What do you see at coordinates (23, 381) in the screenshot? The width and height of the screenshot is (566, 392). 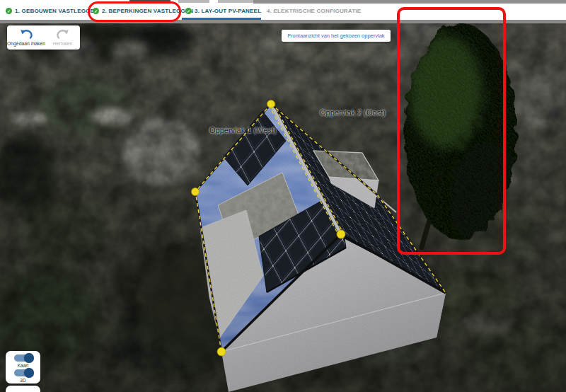 I see `3d-toggle-label: 3D` at bounding box center [23, 381].